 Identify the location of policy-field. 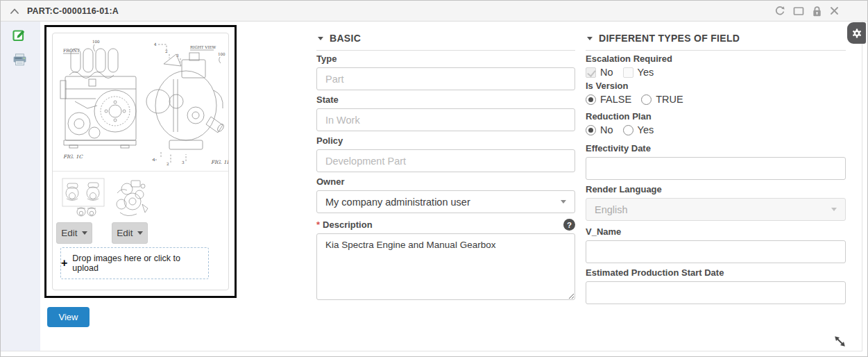
(445, 161).